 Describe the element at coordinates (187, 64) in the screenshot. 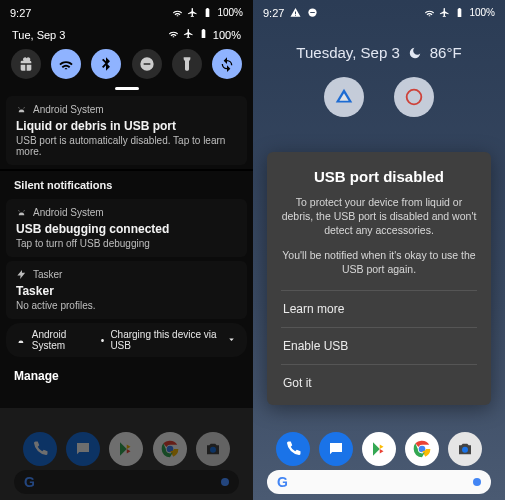

I see `qs-tile-flashlight` at that location.